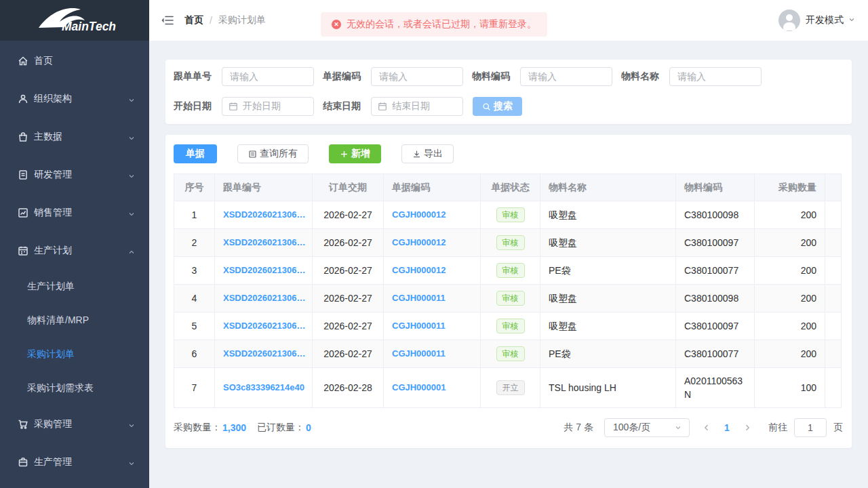 This screenshot has width=868, height=488. I want to click on sidebar-item-production-plan: 生产计划, so click(75, 251).